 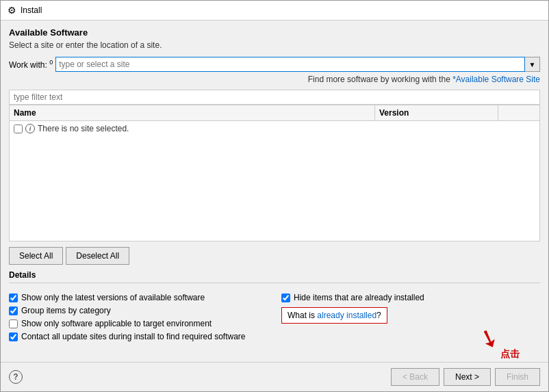 I want to click on filter-input, so click(x=274, y=97).